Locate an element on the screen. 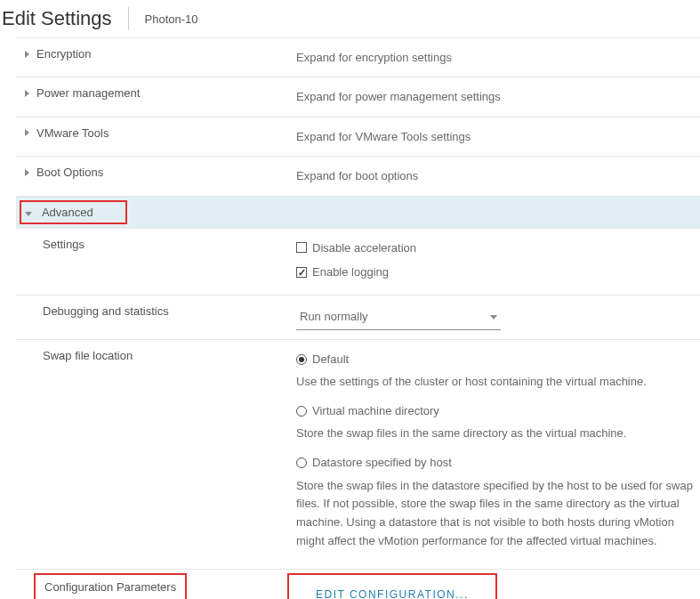 This screenshot has width=700, height=599. radio-desc: Store the swap files in the datastore sp… is located at coordinates (495, 514).